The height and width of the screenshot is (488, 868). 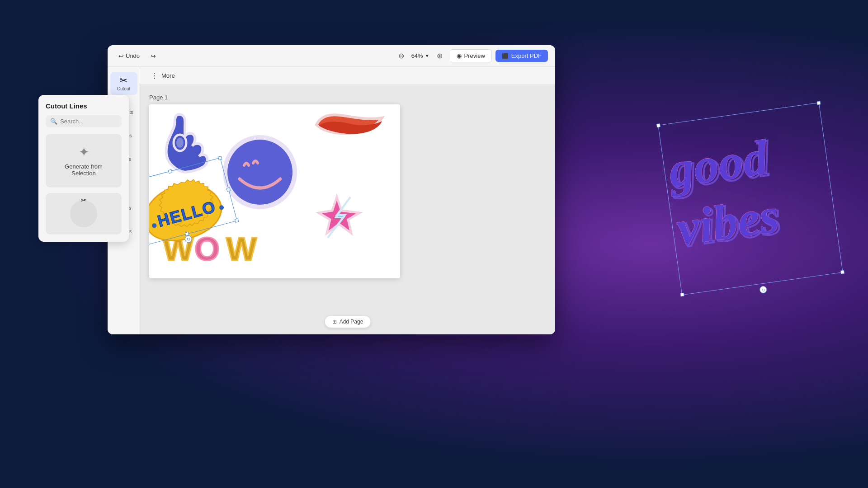 I want to click on toolbar-center: ⊖ 64% ▼ ⊕, so click(x=420, y=56).